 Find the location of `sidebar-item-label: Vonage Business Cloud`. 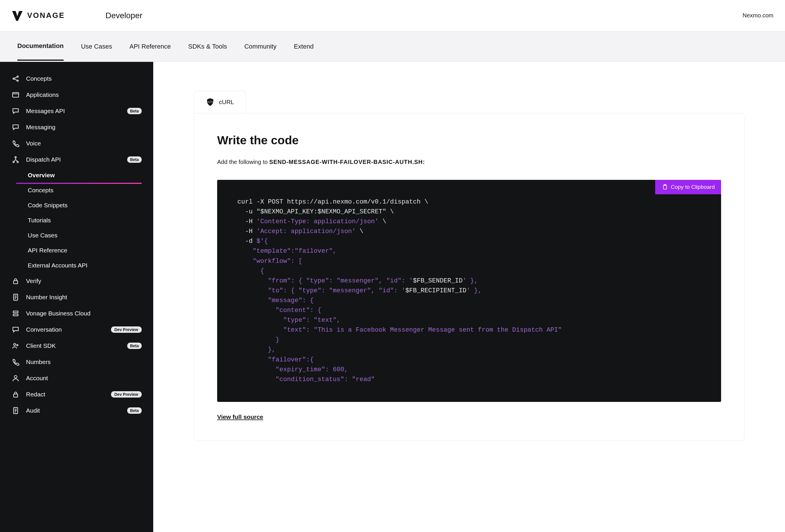

sidebar-item-label: Vonage Business Cloud is located at coordinates (58, 313).